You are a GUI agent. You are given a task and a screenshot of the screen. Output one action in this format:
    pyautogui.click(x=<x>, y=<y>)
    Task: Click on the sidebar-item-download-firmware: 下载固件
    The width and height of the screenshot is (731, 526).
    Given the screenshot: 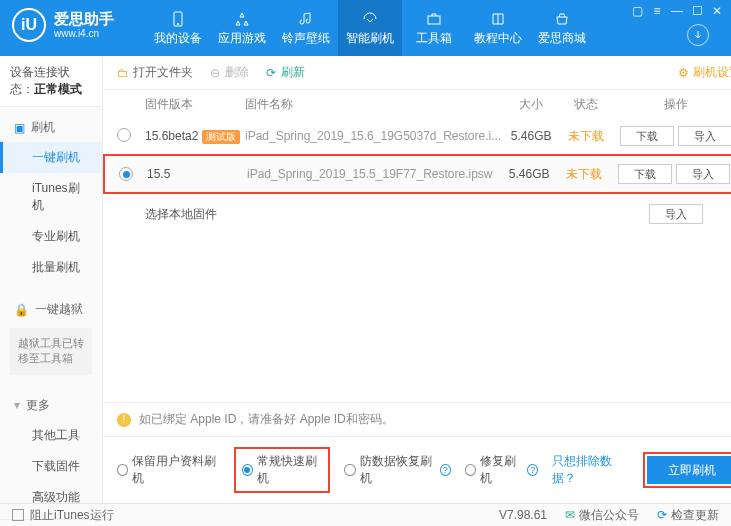 What is the action you would take?
    pyautogui.click(x=51, y=466)
    